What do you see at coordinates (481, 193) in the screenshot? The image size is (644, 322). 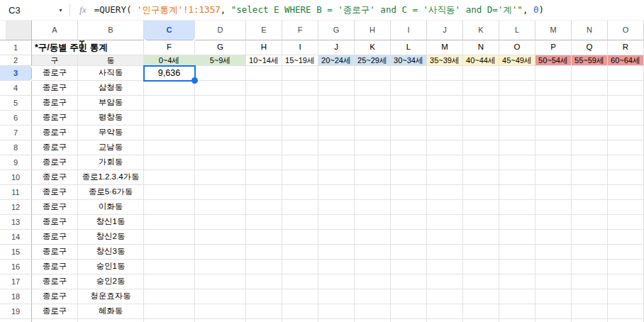 I see `cell-K11` at bounding box center [481, 193].